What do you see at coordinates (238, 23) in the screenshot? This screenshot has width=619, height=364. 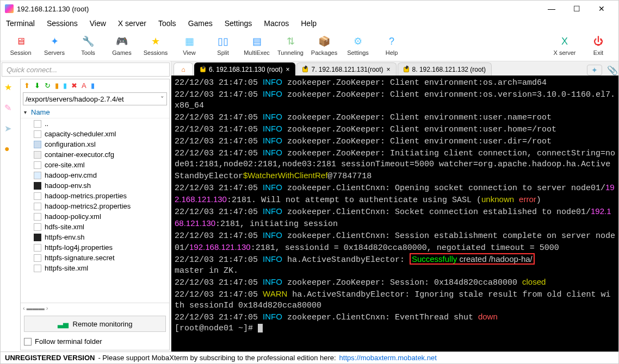 I see `menu-settings: Settings` at bounding box center [238, 23].